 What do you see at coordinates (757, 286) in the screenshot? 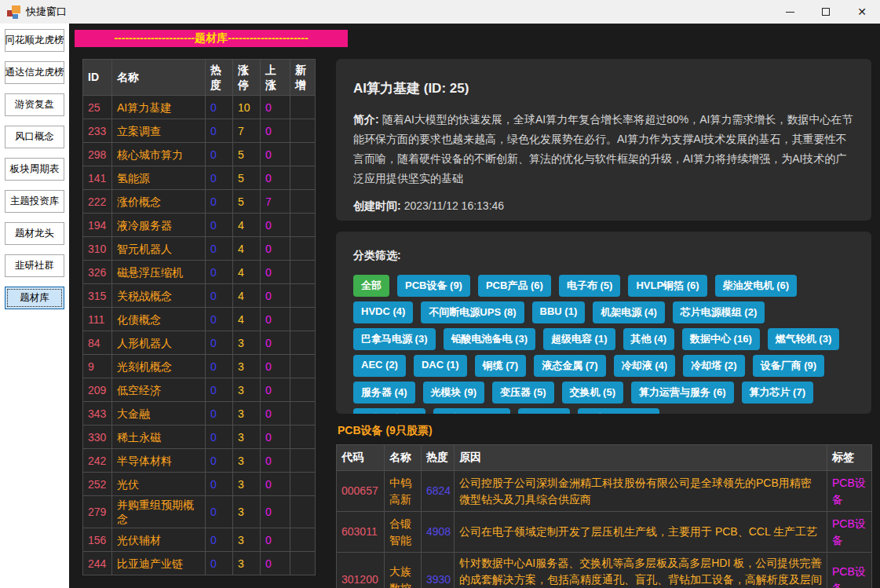
I see `filter-tag: 柴油发电机 (6)` at bounding box center [757, 286].